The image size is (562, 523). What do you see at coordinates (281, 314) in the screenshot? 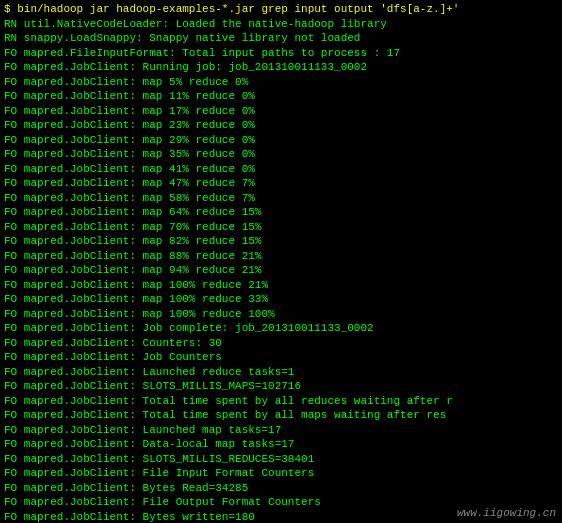
I see `terminal-line: FO mapred.JobClient: map 100% reduce 100…` at bounding box center [281, 314].